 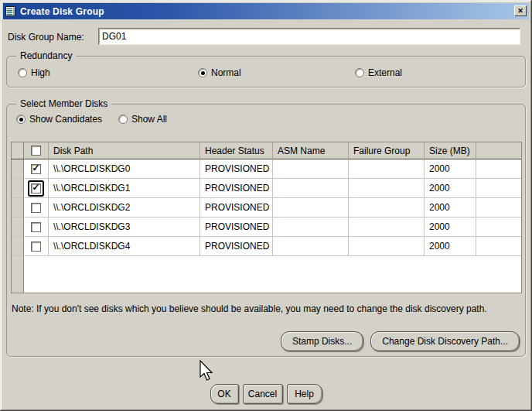 I want to click on table-row: \\.\ORCLDISKDG2 PROVISIONED 2000, so click(x=266, y=207).